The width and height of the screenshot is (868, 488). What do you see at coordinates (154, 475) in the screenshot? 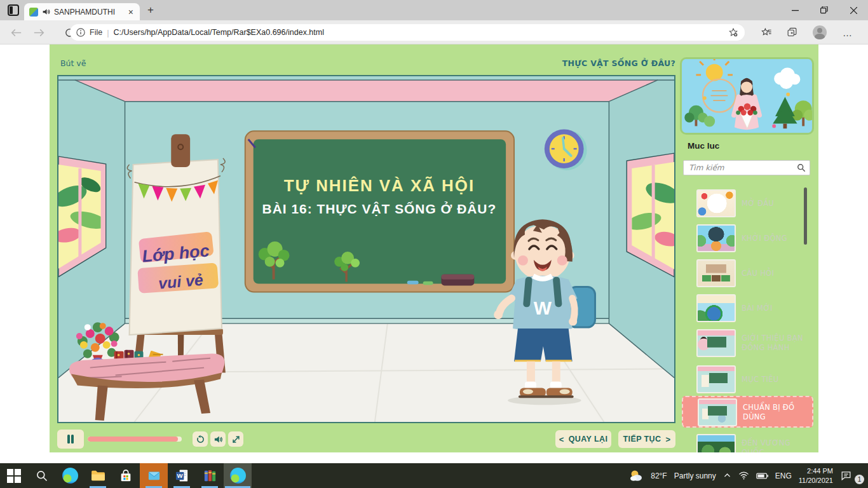
I see `taskbar-mail-icon` at bounding box center [154, 475].